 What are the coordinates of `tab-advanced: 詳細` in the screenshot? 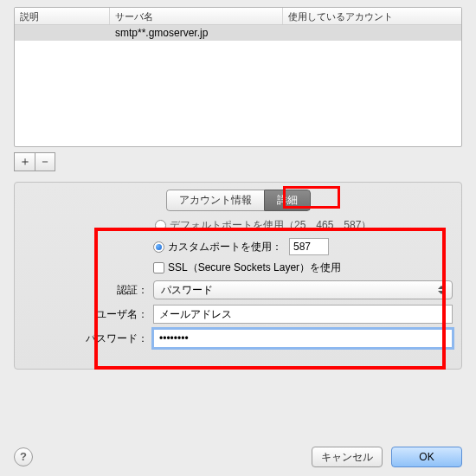 It's located at (287, 201).